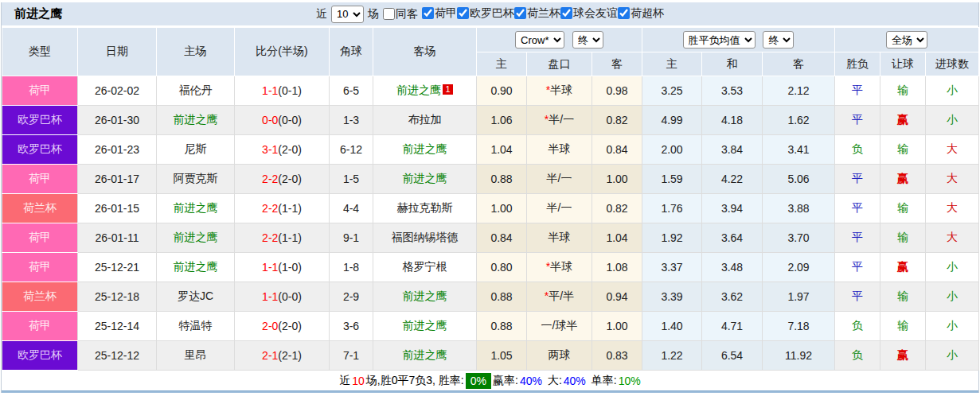 The image size is (980, 400). I want to click on home-team-cell: 罗达JC, so click(196, 297).